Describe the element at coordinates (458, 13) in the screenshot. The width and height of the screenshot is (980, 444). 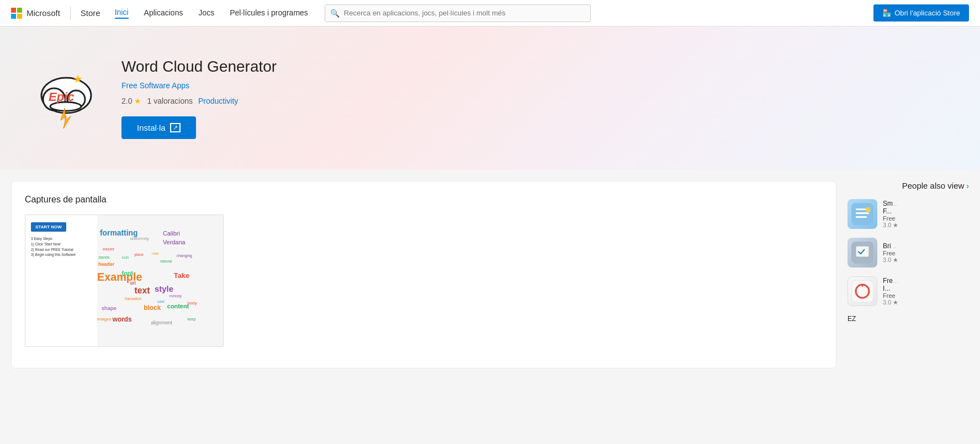
I see `search-input` at that location.